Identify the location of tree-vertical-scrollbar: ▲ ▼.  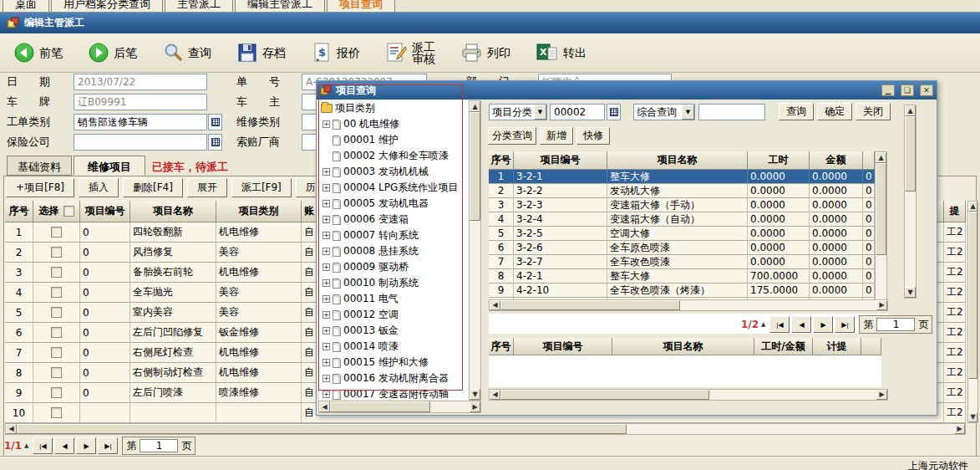
(475, 251).